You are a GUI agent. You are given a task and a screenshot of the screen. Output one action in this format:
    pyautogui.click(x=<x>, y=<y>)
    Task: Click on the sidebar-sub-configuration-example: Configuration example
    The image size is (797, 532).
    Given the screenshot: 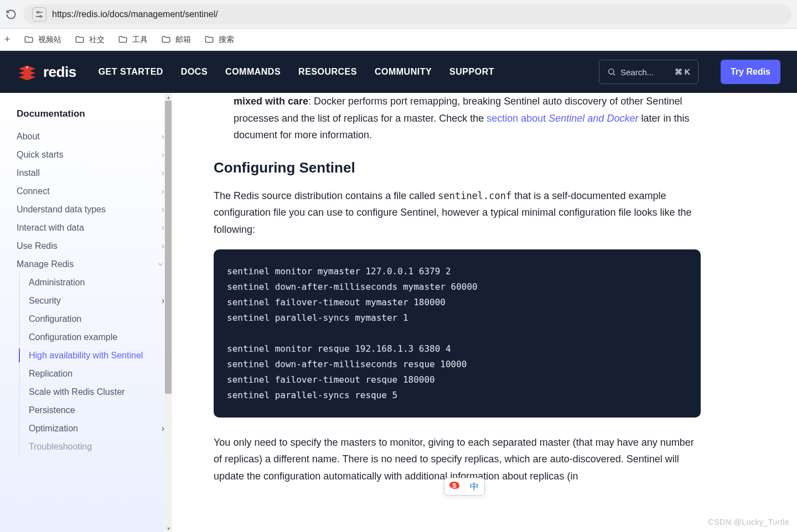 What is the action you would take?
    pyautogui.click(x=96, y=337)
    